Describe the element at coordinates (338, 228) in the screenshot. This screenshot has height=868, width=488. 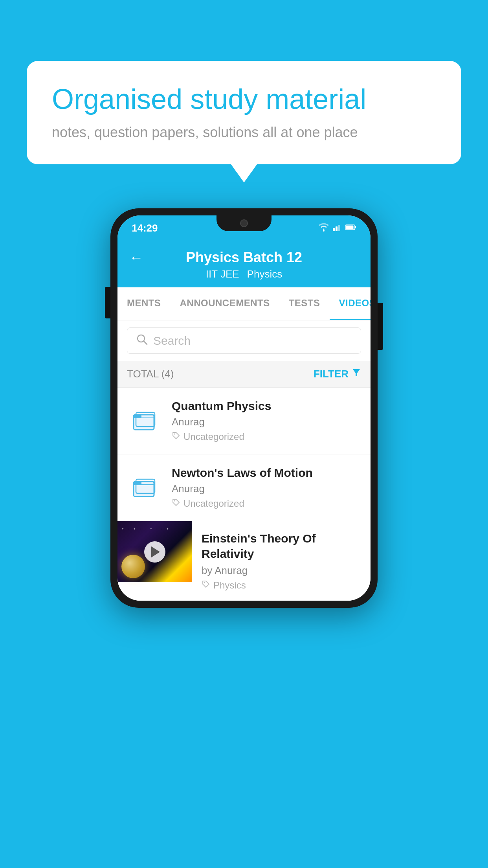
I see `status-icons` at that location.